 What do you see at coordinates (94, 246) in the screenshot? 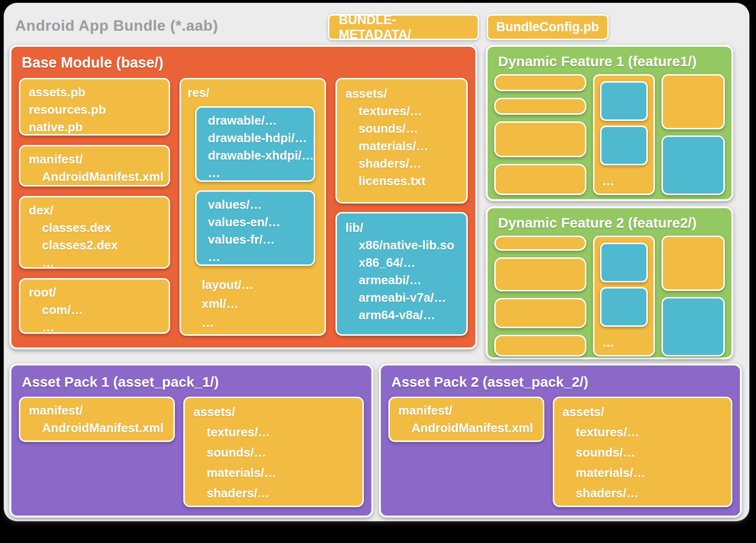
I see `file-entry: classes2.dex` at bounding box center [94, 246].